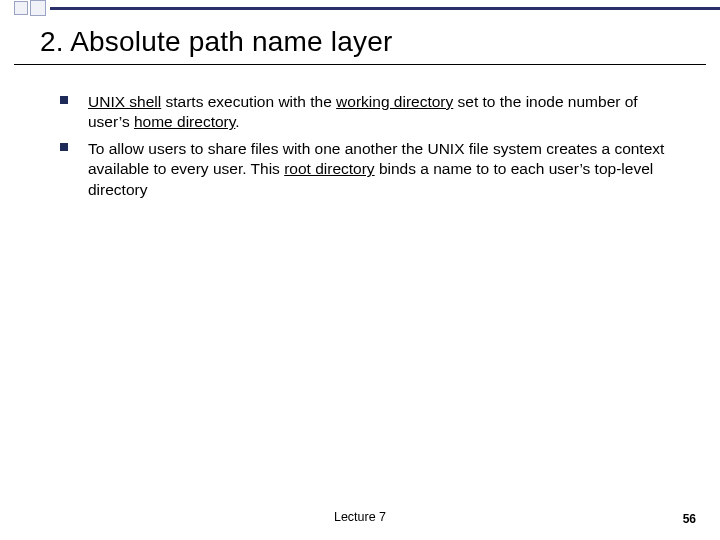 This screenshot has width=720, height=540. What do you see at coordinates (385, 8) in the screenshot?
I see `ornament-rule` at bounding box center [385, 8].